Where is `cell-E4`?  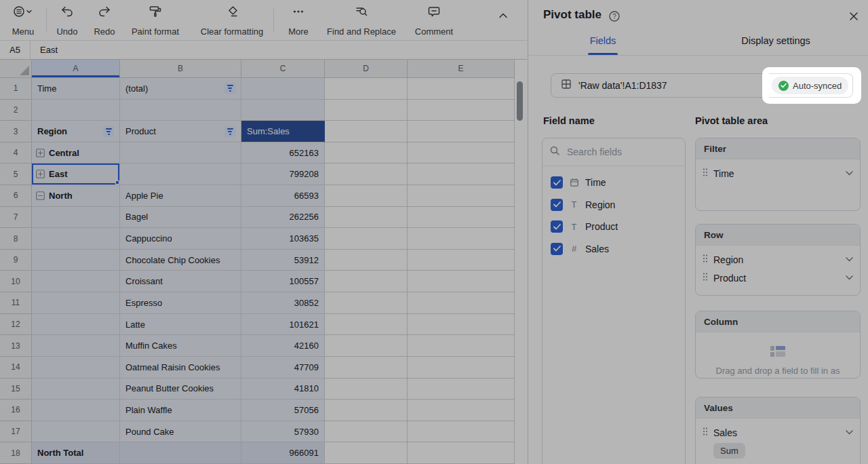
cell-E4 is located at coordinates (461, 153).